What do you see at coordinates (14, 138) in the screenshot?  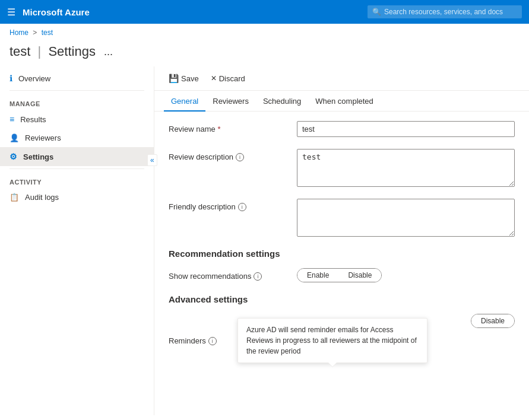 I see `people-icon: 👤` at bounding box center [14, 138].